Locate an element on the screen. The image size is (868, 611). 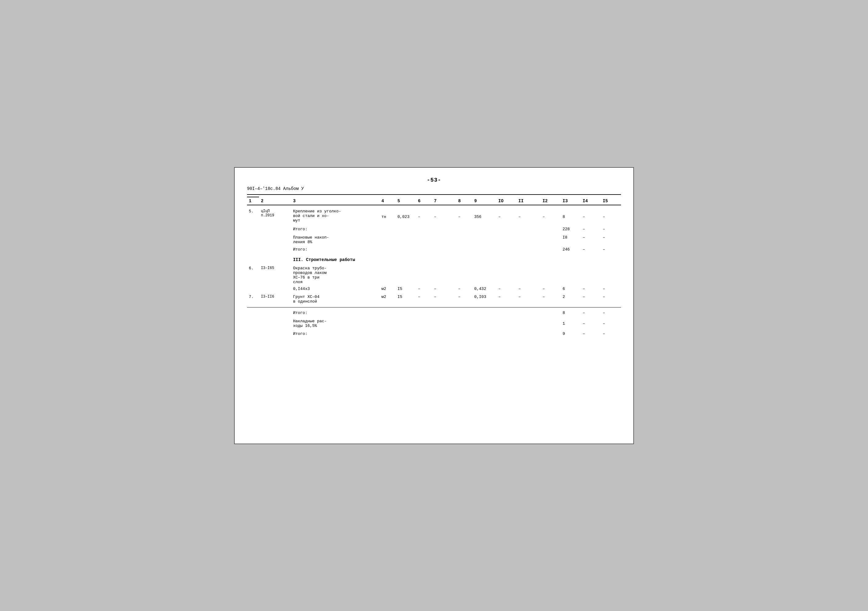
row-7-col10: – is located at coordinates (507, 298).